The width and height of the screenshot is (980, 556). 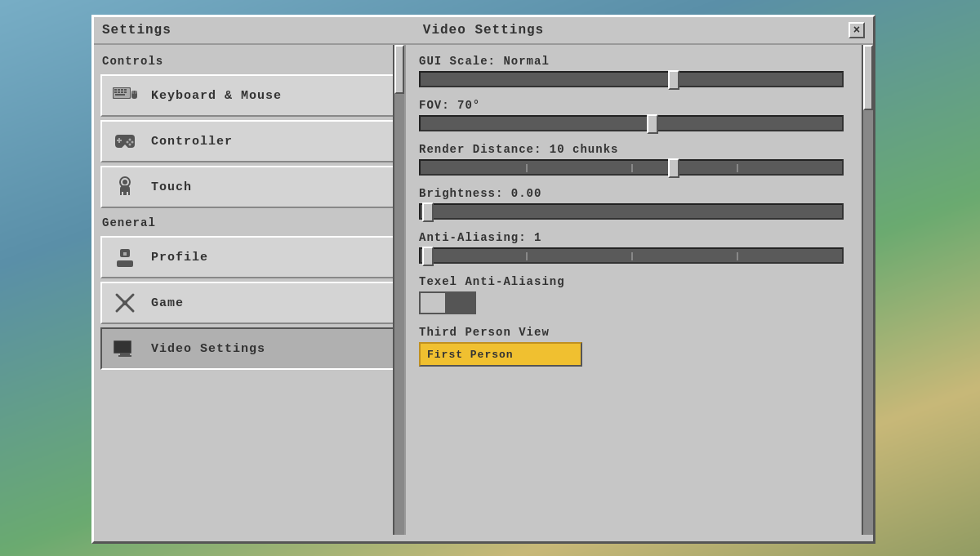 I want to click on anti-aliasing-label: Anti-Aliasing: 1, so click(x=639, y=238).